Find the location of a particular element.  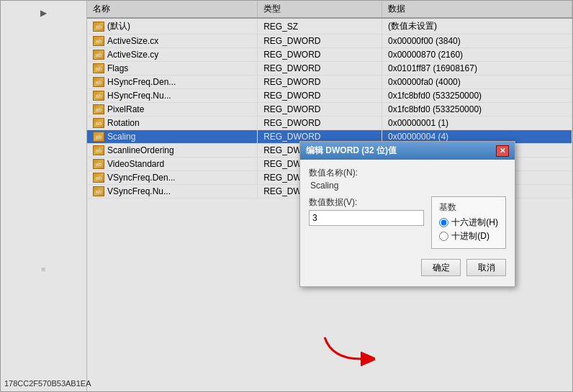

dialog-body: 数值名称(N): Scaling 数值数据(V): 基数 十六进制(H) 十进制… is located at coordinates (407, 223).